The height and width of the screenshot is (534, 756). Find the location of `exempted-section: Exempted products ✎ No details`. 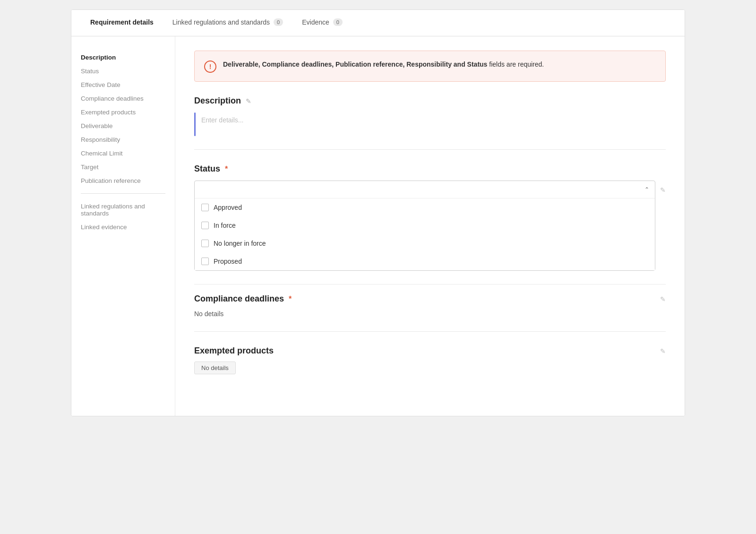

exempted-section: Exempted products ✎ No details is located at coordinates (430, 367).